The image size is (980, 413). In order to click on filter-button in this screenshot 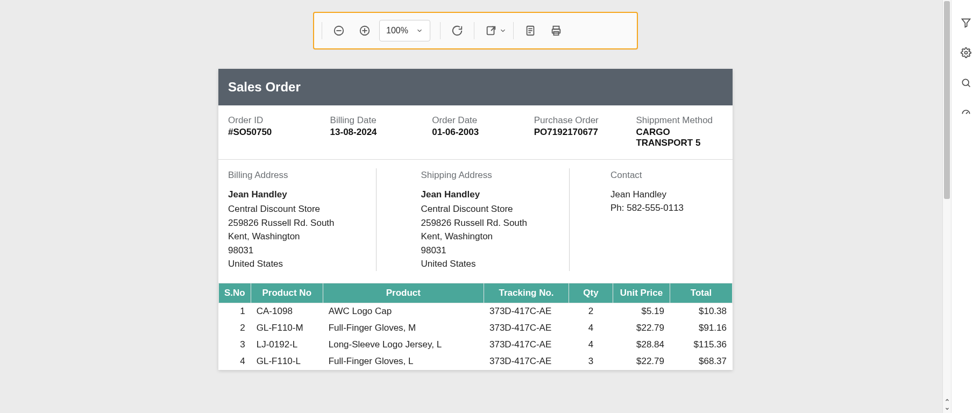, I will do `click(966, 23)`.